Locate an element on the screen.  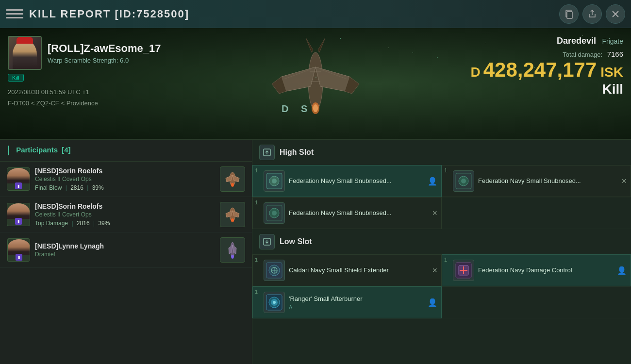
participants-title: Participants is located at coordinates (37, 149).